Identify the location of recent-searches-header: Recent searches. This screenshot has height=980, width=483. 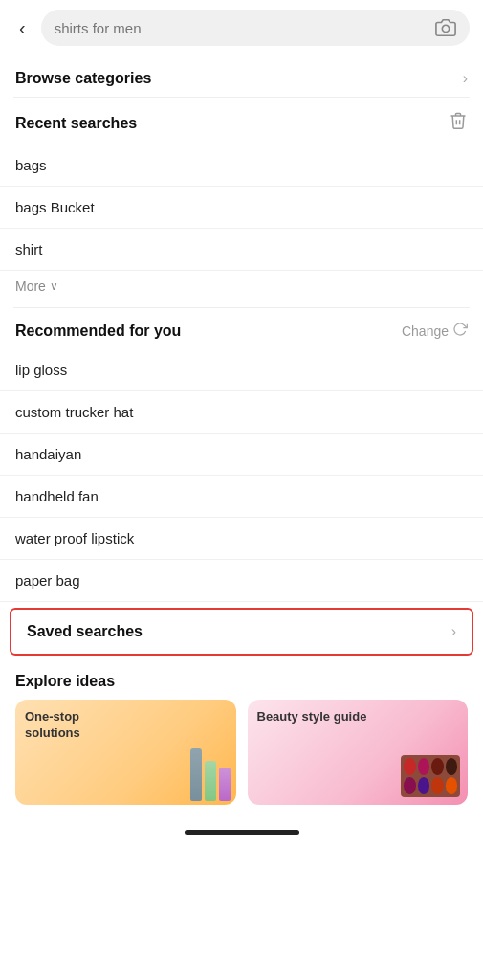
(241, 121).